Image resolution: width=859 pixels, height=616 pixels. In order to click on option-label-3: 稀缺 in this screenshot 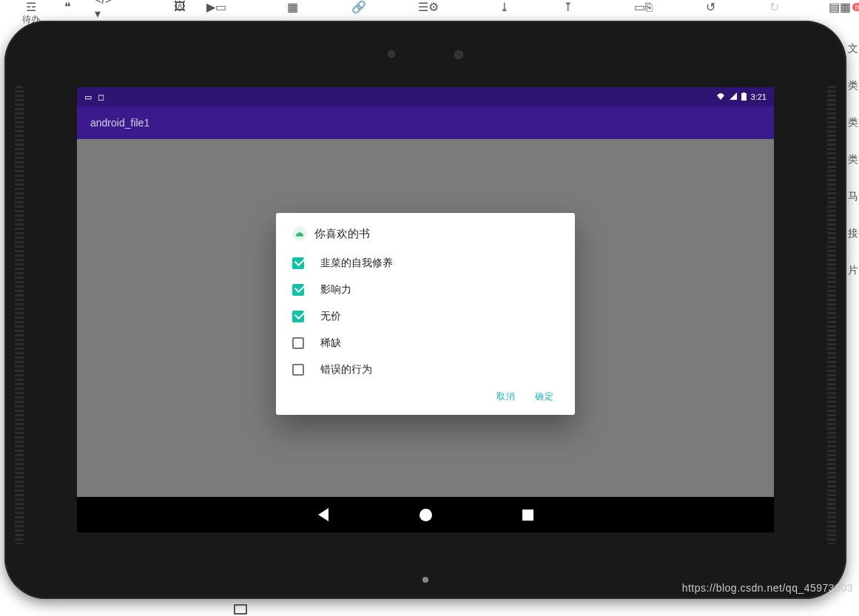, I will do `click(331, 343)`.